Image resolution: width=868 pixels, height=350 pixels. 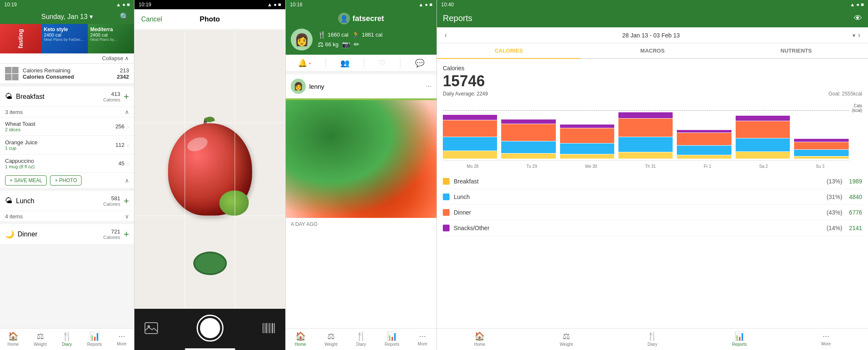 I want to click on social-friends: 👥, so click(x=345, y=63).